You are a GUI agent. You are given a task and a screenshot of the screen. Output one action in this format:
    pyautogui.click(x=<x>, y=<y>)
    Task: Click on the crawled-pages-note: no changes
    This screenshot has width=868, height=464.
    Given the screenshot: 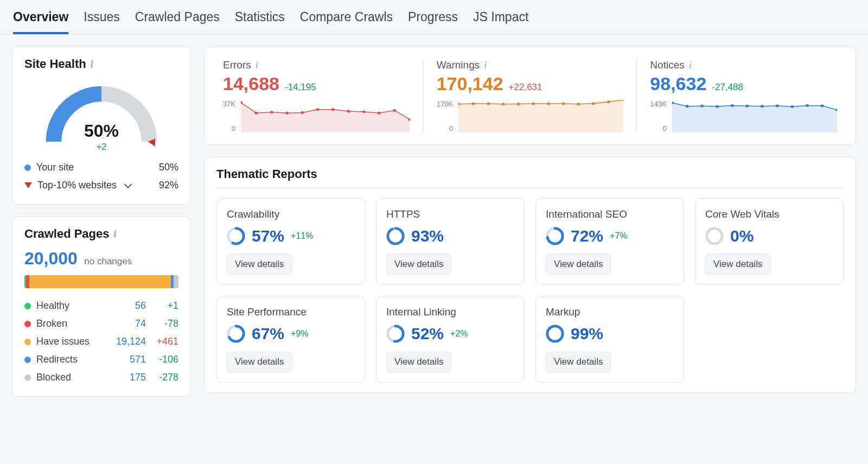 What is the action you would take?
    pyautogui.click(x=108, y=262)
    